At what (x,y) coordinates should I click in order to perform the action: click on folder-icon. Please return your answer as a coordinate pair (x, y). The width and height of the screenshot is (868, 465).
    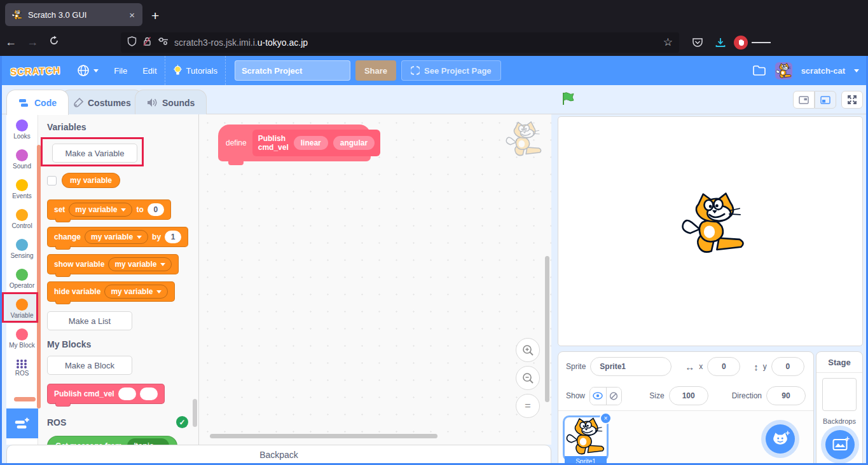
    Looking at the image, I should click on (759, 71).